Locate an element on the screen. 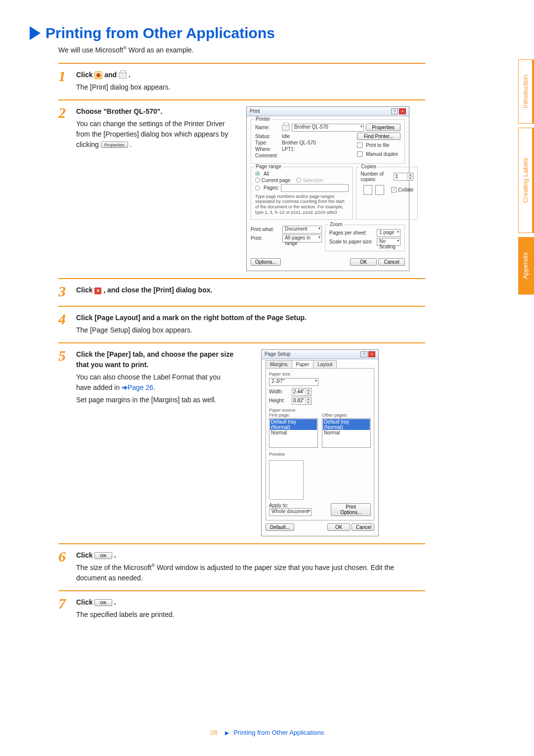 The width and height of the screenshot is (534, 756). radio-selection: Selection is located at coordinates (310, 180).